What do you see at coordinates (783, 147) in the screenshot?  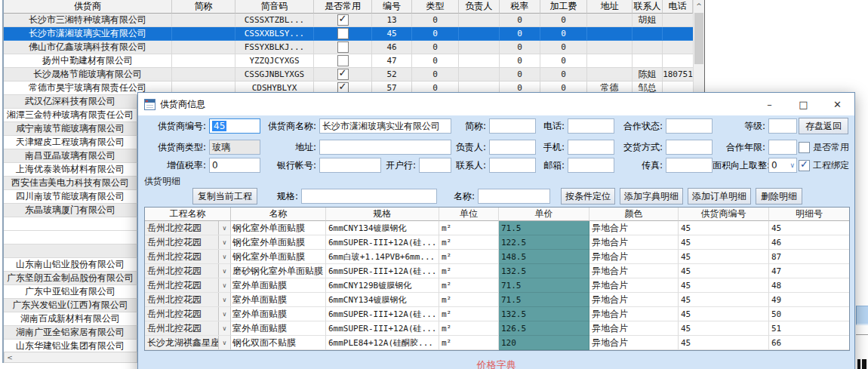 I see `coop-years-input` at bounding box center [783, 147].